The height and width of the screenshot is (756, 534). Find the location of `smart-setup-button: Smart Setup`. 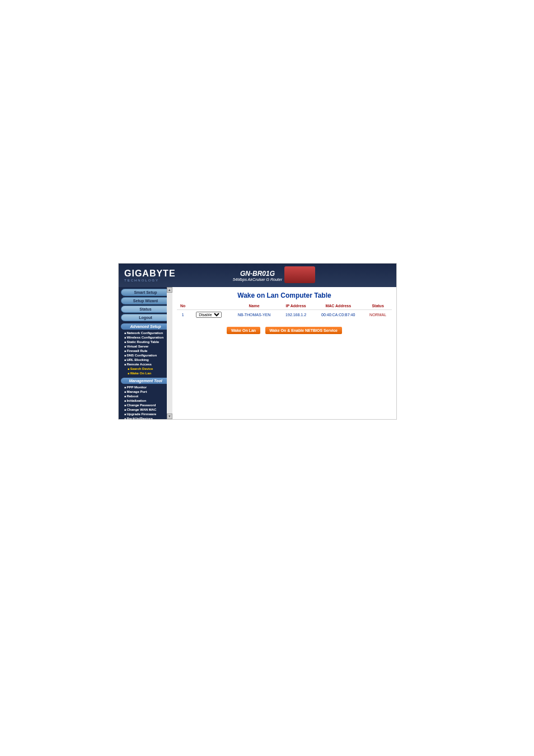

smart-setup-button: Smart Setup is located at coordinates (146, 292).